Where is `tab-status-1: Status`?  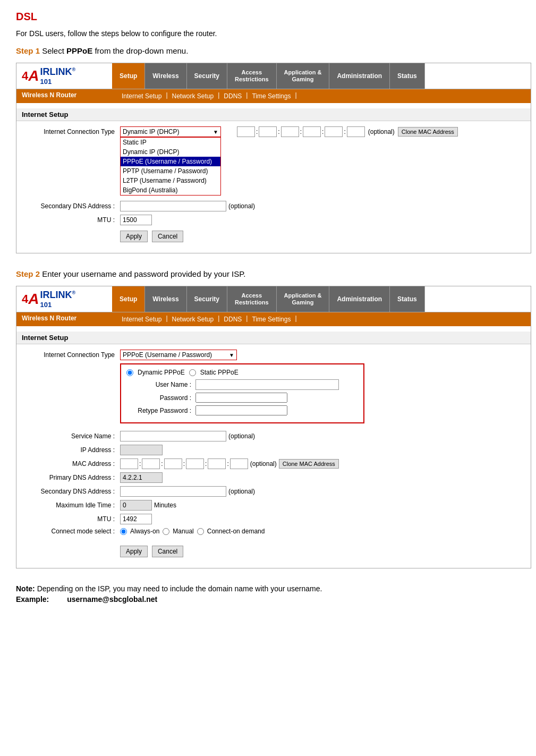 tab-status-1: Status is located at coordinates (407, 76).